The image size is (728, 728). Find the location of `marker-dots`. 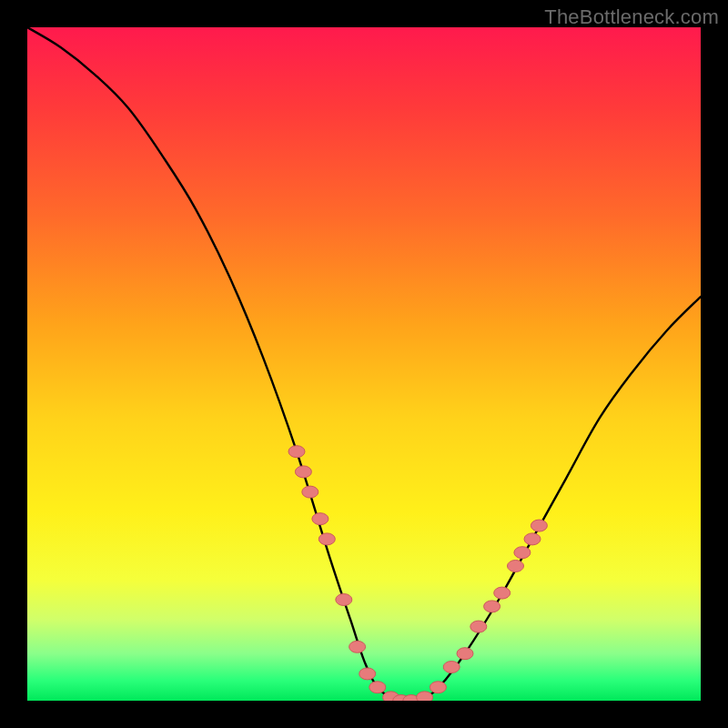

marker-dots is located at coordinates (418, 573).